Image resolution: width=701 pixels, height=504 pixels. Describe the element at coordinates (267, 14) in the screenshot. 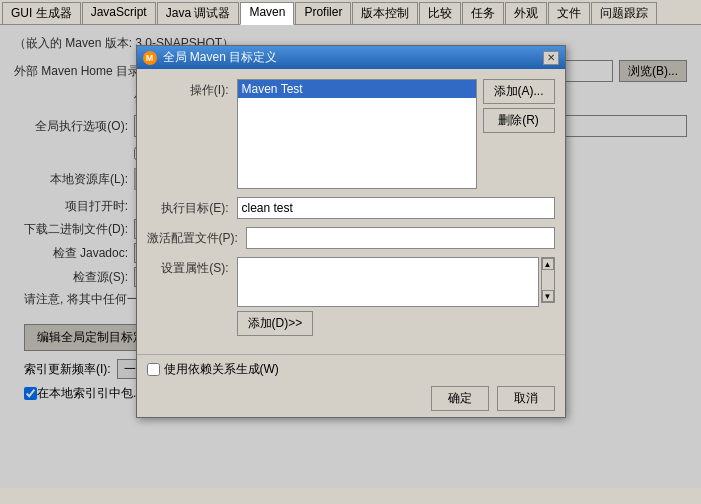

I see `tab-maven: Maven` at that location.